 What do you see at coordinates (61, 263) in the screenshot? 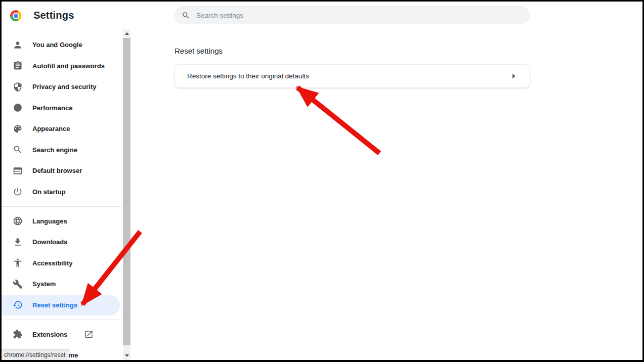
I see `sidebar-item-accessibility: Accessibility` at bounding box center [61, 263].